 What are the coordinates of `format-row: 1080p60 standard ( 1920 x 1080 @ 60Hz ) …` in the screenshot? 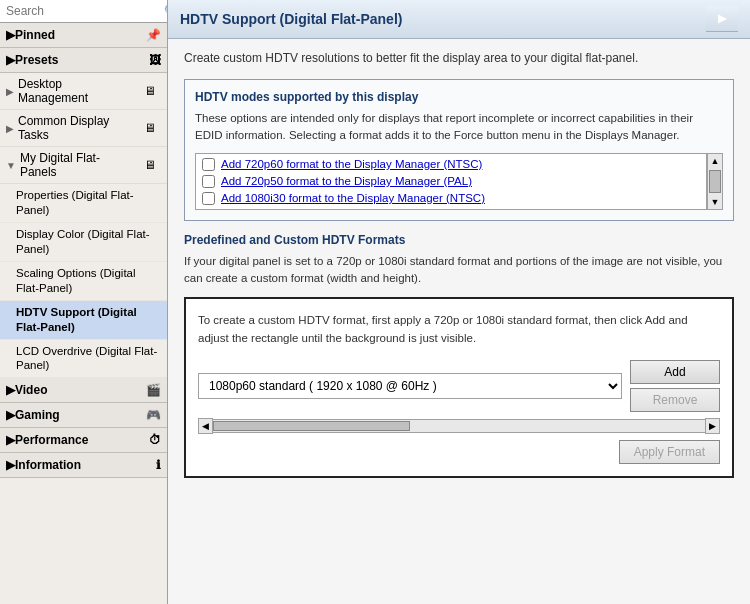 It's located at (459, 386).